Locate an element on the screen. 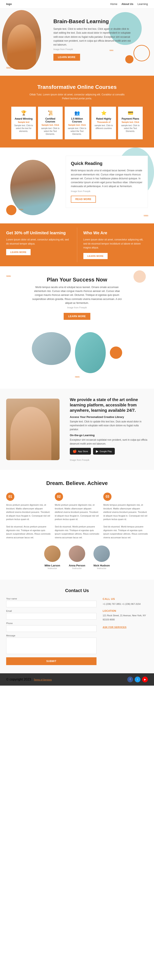 The height and width of the screenshot is (980, 154). googleplay-label: Google Play is located at coordinates (106, 451).